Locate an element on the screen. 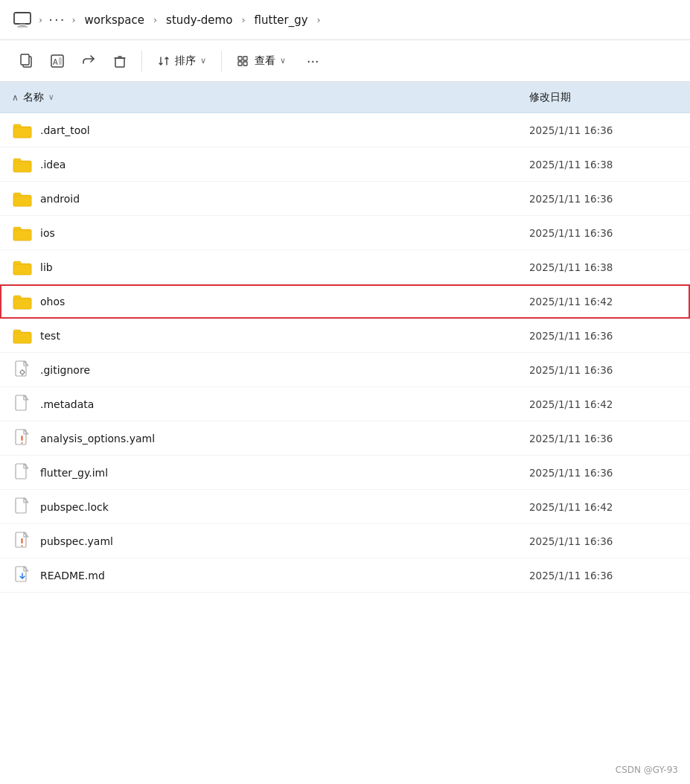 The image size is (690, 784). breadcrumb-chevron-4: › is located at coordinates (243, 19).